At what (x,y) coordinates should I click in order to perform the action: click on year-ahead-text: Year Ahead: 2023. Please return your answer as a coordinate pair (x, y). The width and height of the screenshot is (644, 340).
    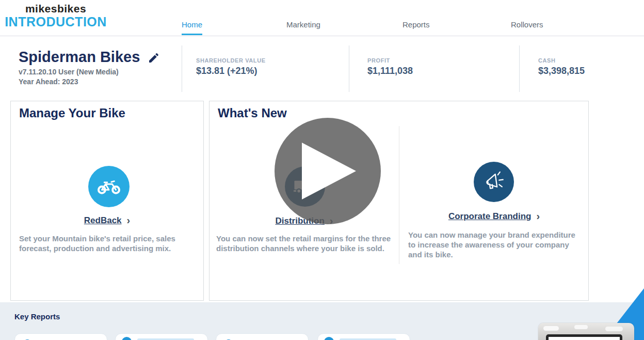
    Looking at the image, I should click on (49, 82).